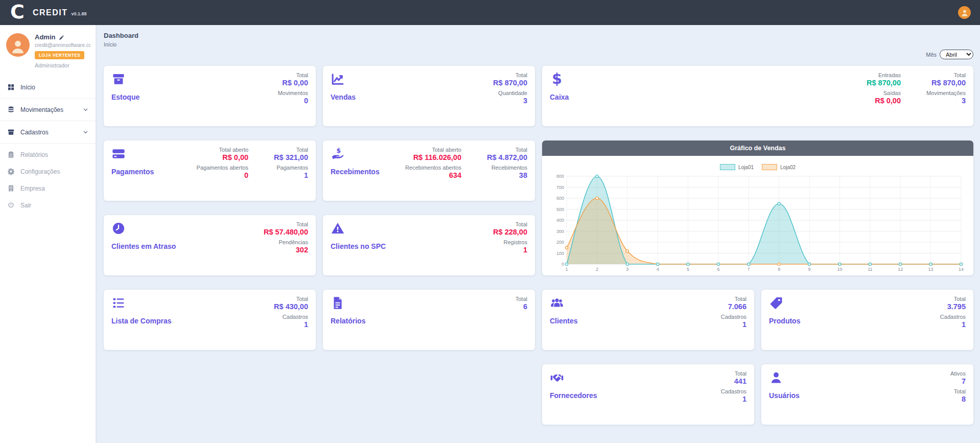 This screenshot has width=980, height=443. What do you see at coordinates (343, 97) in the screenshot?
I see `card-title: Vendas` at bounding box center [343, 97].